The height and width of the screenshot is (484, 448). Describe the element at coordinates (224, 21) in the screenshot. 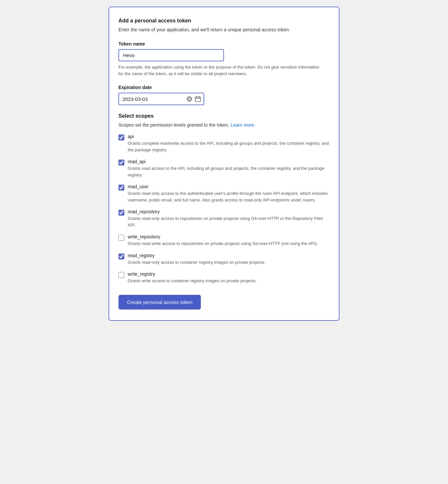

I see `page-title: Add a personal access token` at that location.